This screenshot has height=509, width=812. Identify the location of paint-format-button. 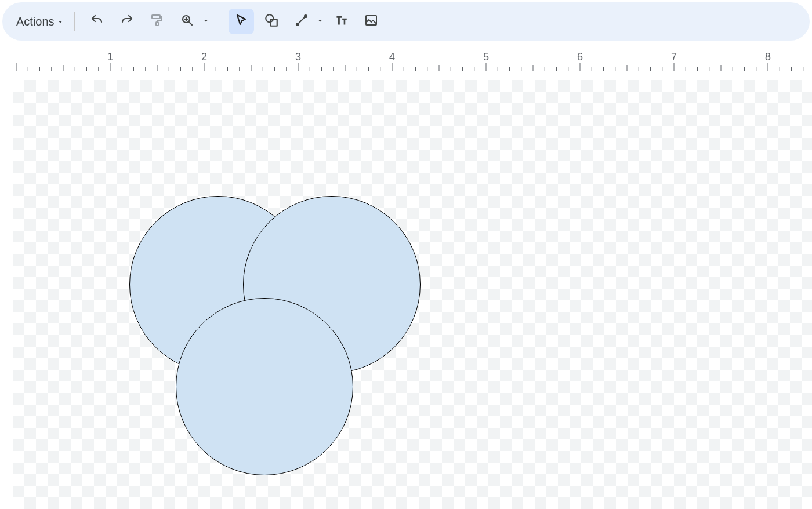
(157, 21).